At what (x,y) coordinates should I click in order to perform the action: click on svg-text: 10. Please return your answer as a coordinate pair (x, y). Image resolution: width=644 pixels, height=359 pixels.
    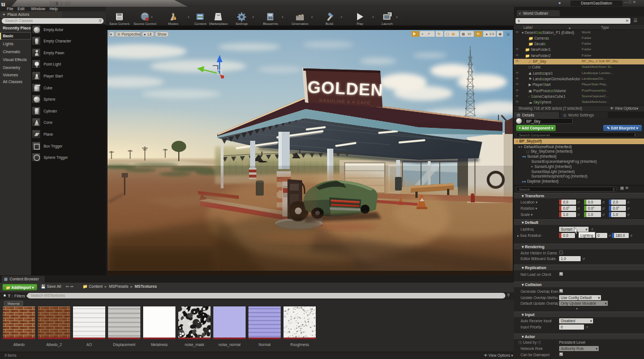
    Looking at the image, I should click on (470, 34).